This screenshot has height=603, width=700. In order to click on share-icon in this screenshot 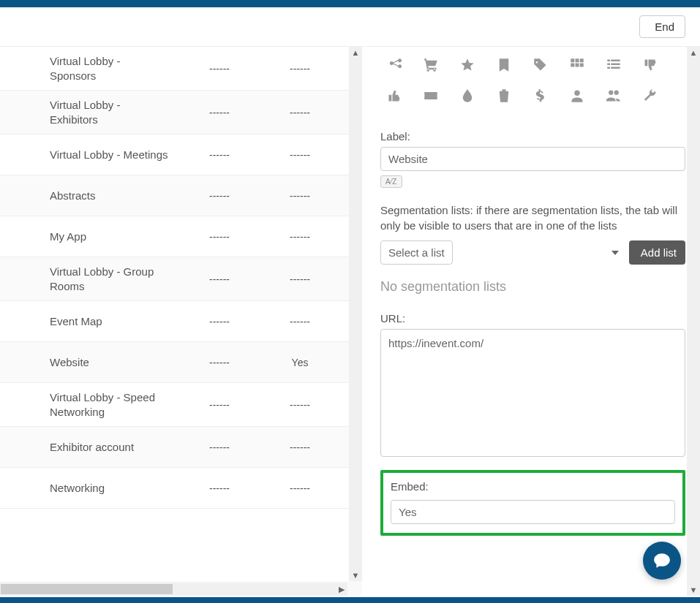, I will do `click(394, 65)`.